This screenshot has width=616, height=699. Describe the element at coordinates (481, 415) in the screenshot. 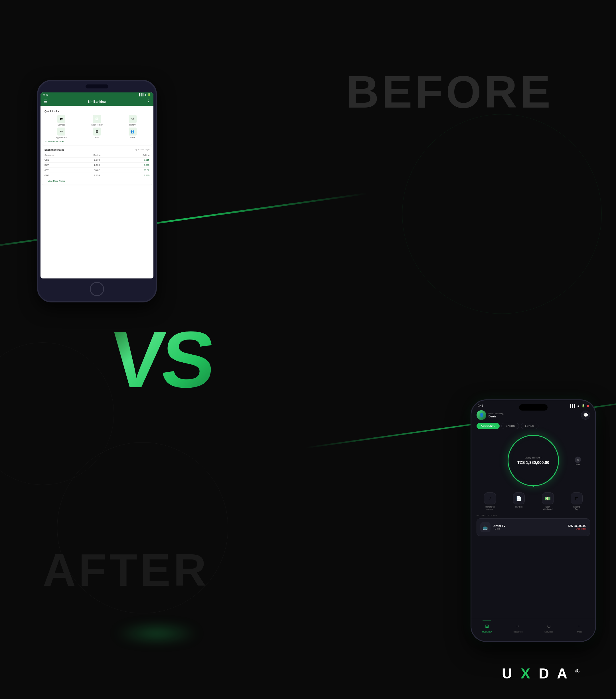

I see `after-avatar: 👤` at that location.